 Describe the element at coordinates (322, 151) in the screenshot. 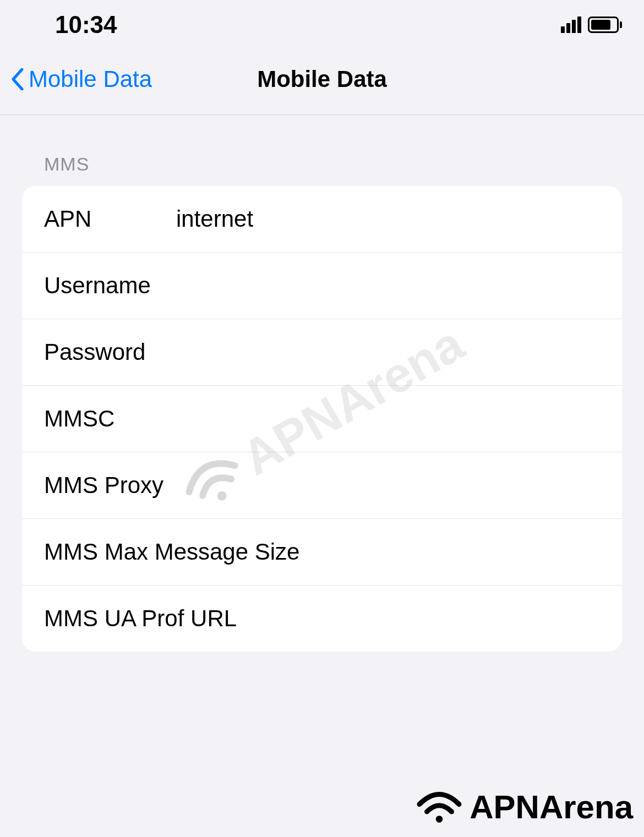

I see `section-header-mms: MMS` at that location.